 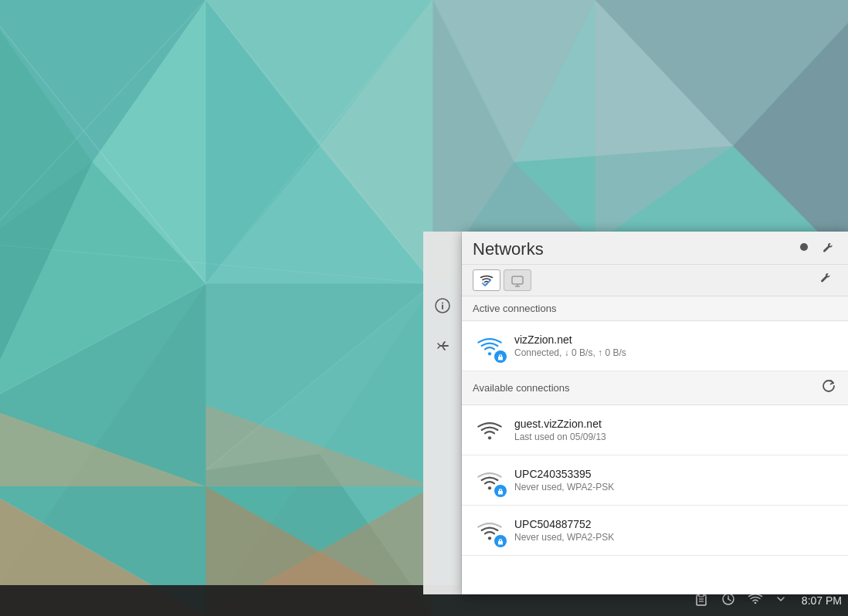 What do you see at coordinates (676, 474) in the screenshot?
I see `available-network-name-1: UPC240353395` at bounding box center [676, 474].